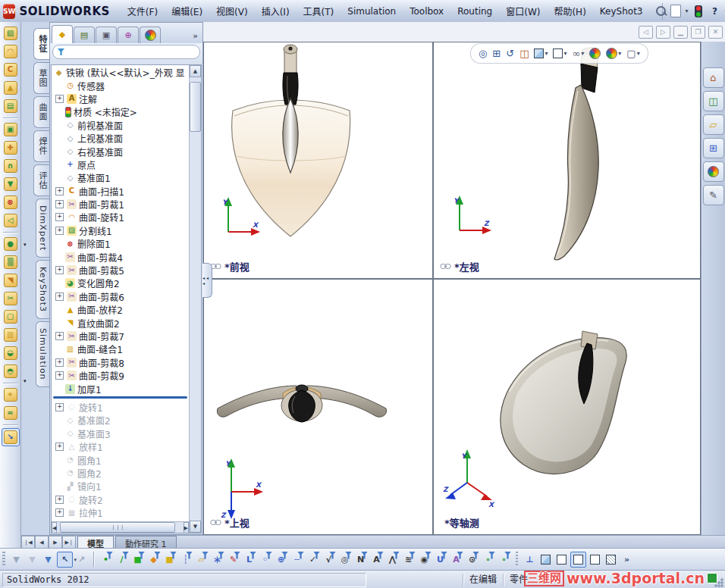 Image resolution: width=725 pixels, height=588 pixels. Describe the element at coordinates (714, 77) in the screenshot. I see `solidworks-resources-tab: ⌂` at that location.